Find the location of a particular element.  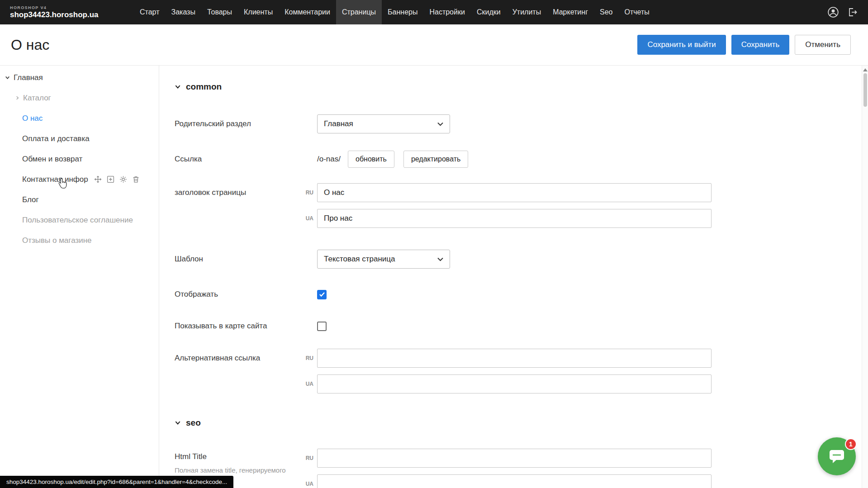

nav-item-utilities: Утилиты is located at coordinates (527, 12).